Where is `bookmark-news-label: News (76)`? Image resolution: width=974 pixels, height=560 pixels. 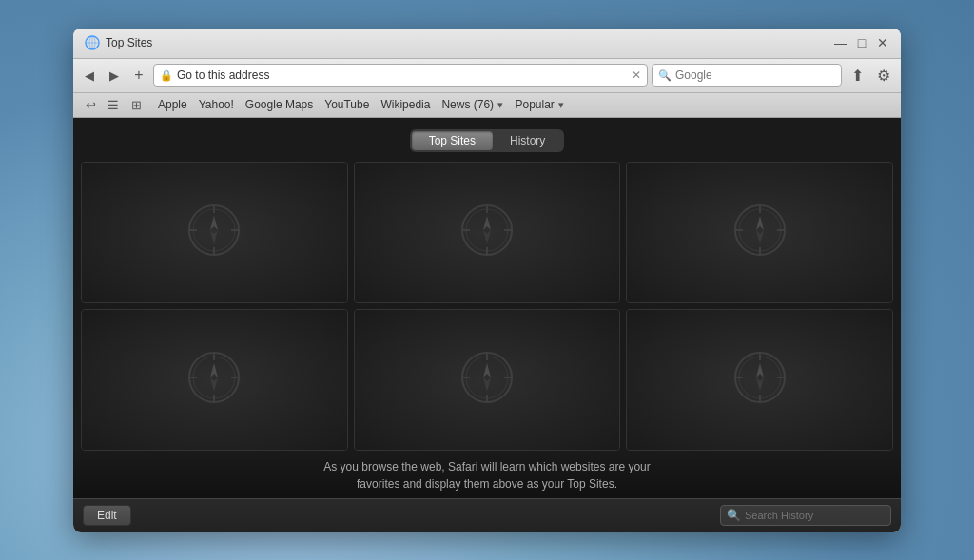
bookmark-news-label: News (76) is located at coordinates (468, 105).